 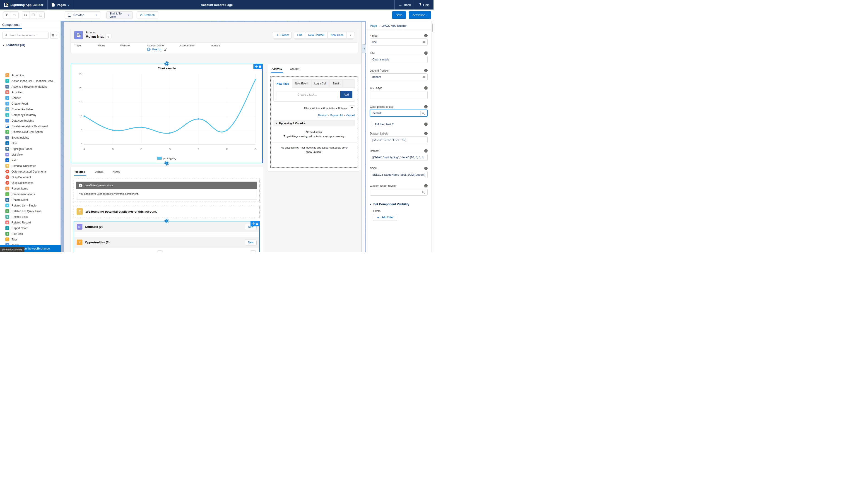 I want to click on component-item-recommendations: ☼Recommendations, so click(x=30, y=194).